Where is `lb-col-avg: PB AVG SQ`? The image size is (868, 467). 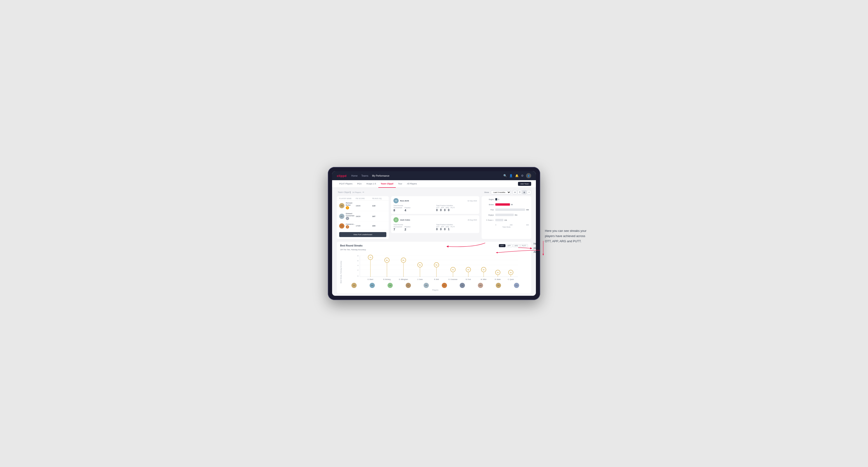 lb-col-avg: PB AVG SQ is located at coordinates (379, 199).